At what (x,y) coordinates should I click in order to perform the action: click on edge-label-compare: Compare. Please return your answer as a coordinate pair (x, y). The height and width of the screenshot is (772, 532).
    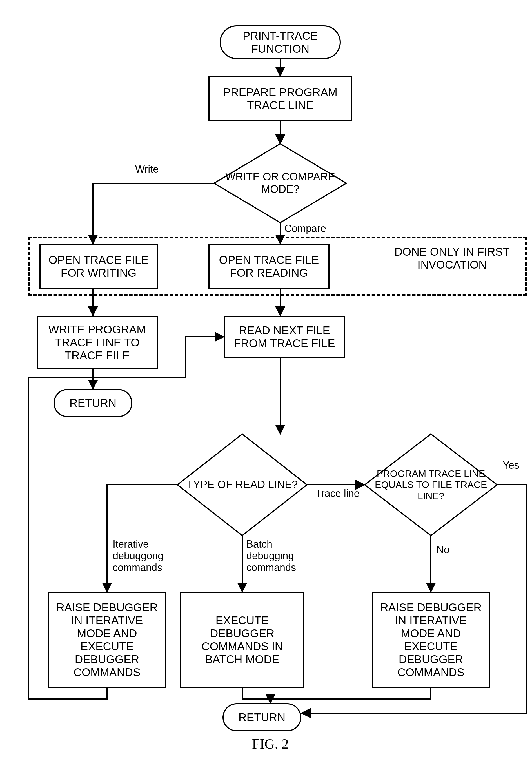
    Looking at the image, I should click on (305, 228).